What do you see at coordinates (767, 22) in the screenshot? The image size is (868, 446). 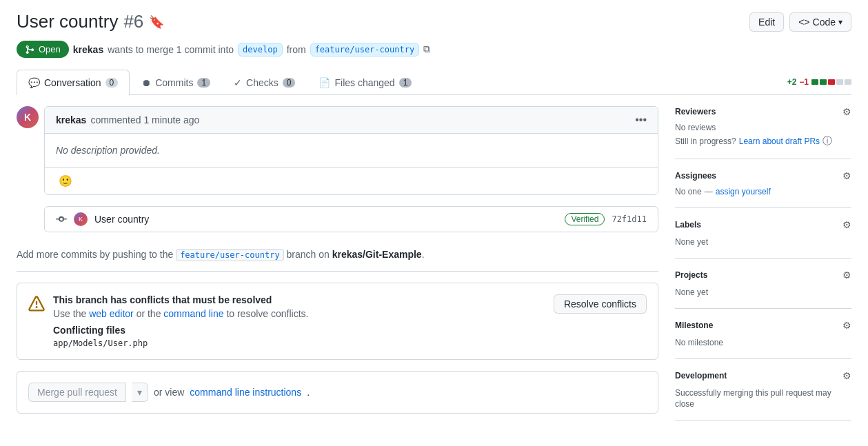 I see `edit-button: Edit` at bounding box center [767, 22].